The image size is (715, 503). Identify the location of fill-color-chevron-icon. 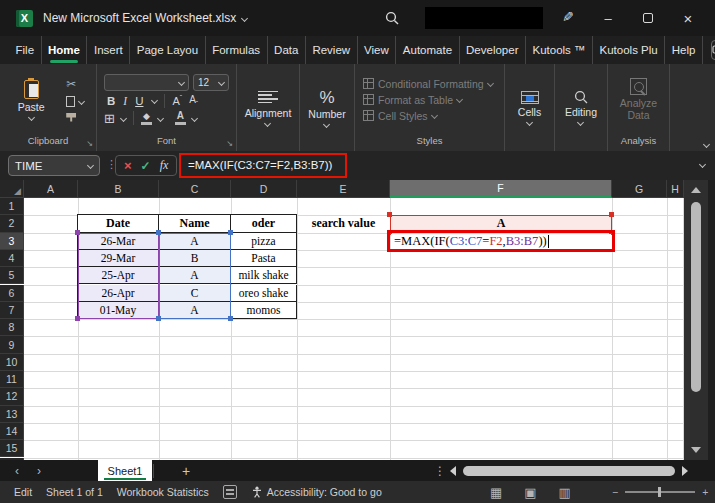
(160, 118).